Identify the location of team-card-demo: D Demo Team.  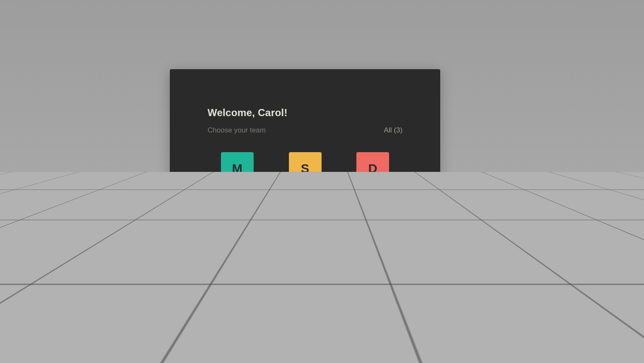
(373, 179).